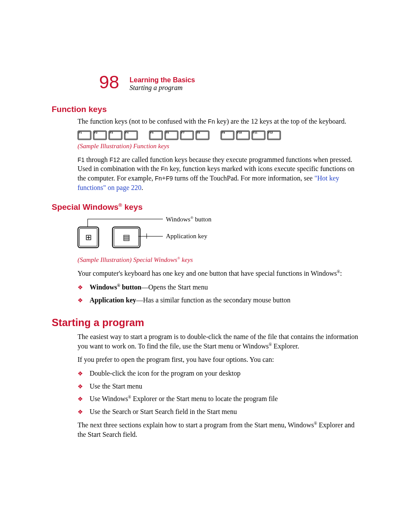 This screenshot has height=532, width=411. I want to click on windows-key: ⊞, so click(88, 237).